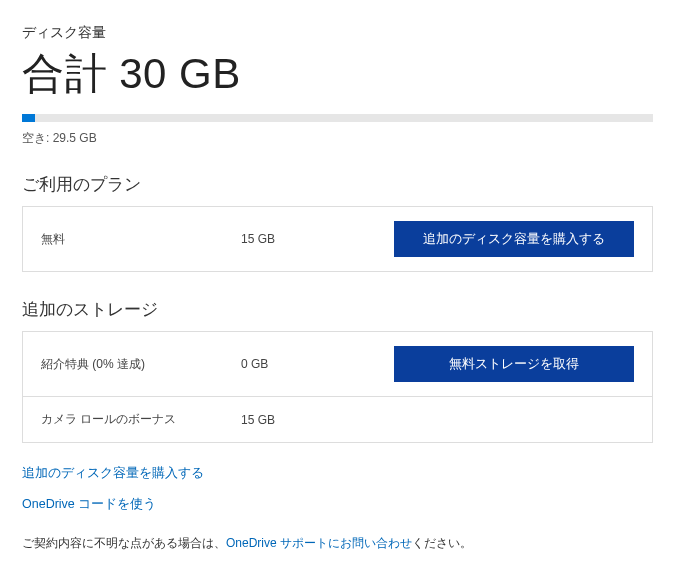  I want to click on use-code-link: OneDrive コードを使う, so click(338, 504).